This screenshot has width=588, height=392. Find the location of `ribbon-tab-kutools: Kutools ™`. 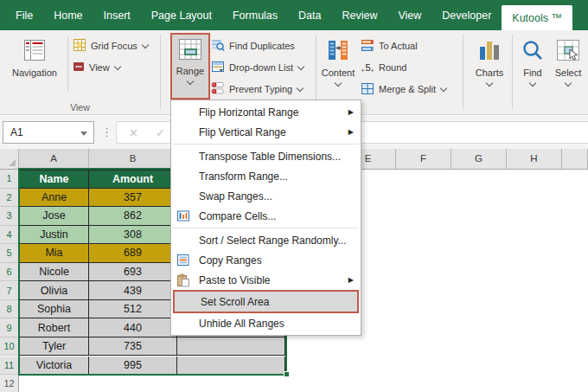

ribbon-tab-kutools: Kutools ™ is located at coordinates (537, 17).